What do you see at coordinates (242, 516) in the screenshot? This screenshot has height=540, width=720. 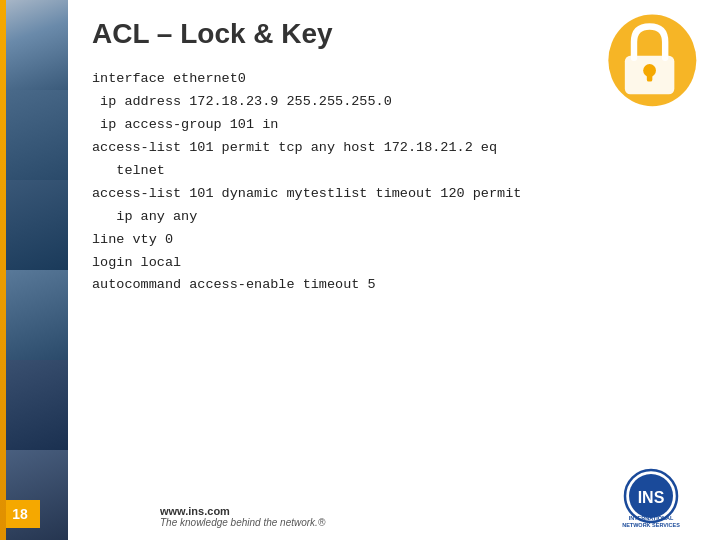 I see `footer-left: www.ins.com The knowledge behind the net…` at bounding box center [242, 516].